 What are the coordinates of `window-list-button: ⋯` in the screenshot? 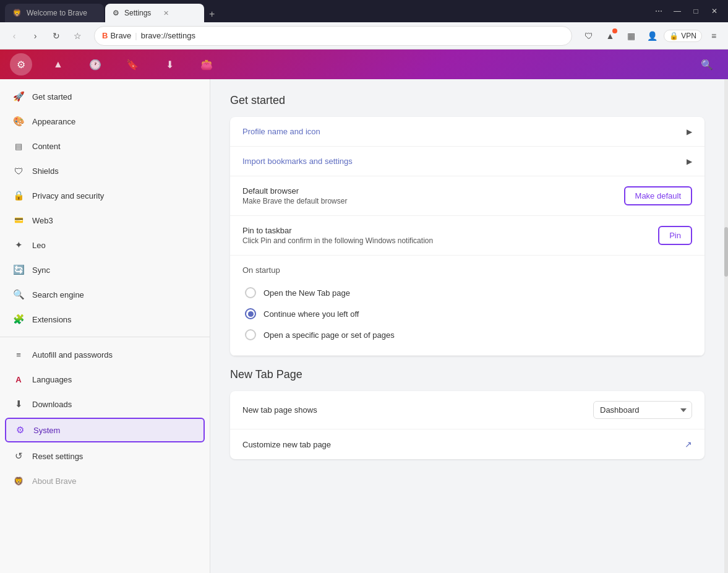 It's located at (659, 11).